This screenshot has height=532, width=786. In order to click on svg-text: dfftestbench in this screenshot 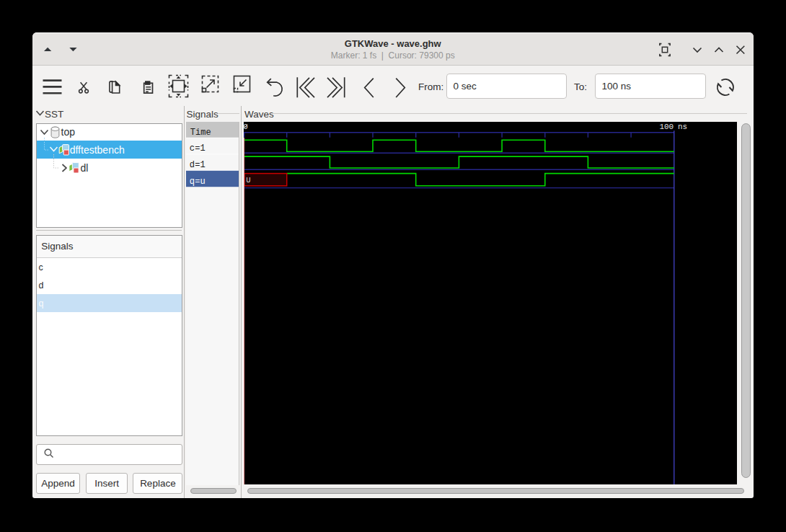, I will do `click(97, 150)`.